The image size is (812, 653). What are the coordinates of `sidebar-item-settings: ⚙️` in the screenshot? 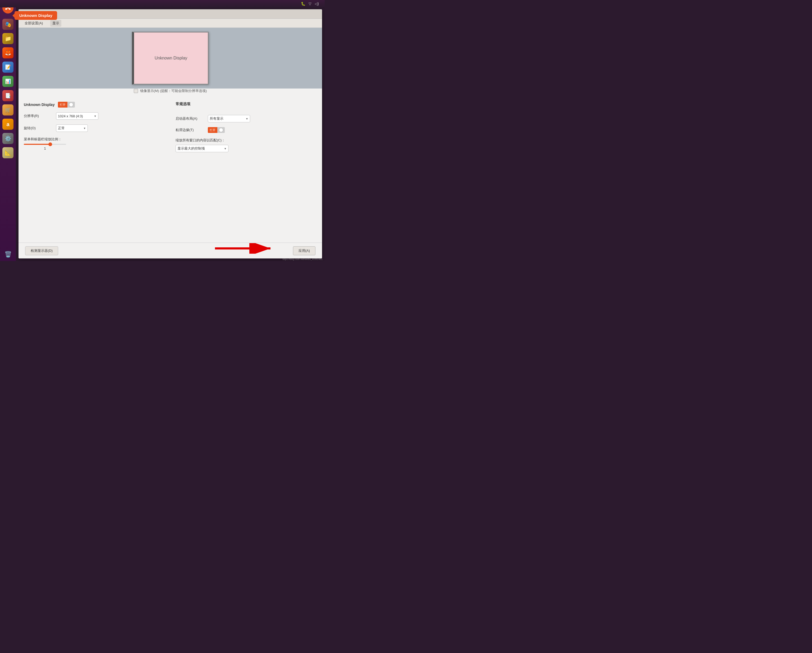 It's located at (8, 139).